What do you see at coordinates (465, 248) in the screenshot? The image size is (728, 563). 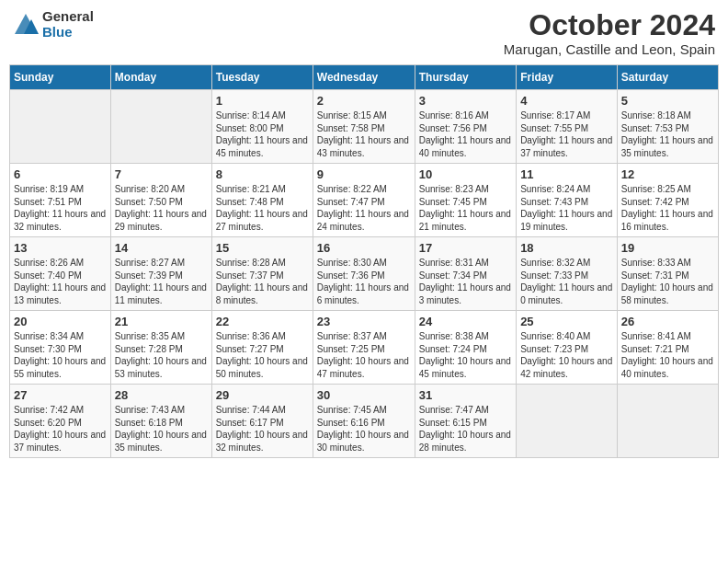 I see `day-number: 17` at bounding box center [465, 248].